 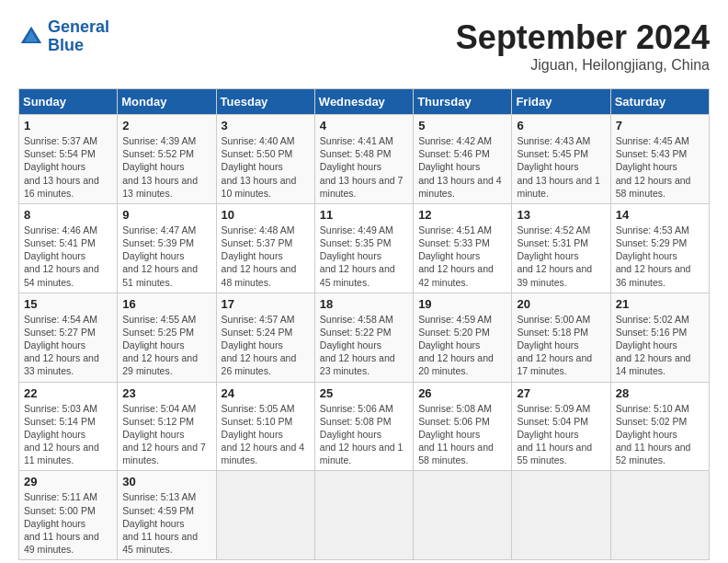 What do you see at coordinates (62, 256) in the screenshot?
I see `day-detail: Sunrise: 4:46 AMSunset: 5:41 PMDaylight …` at bounding box center [62, 256].